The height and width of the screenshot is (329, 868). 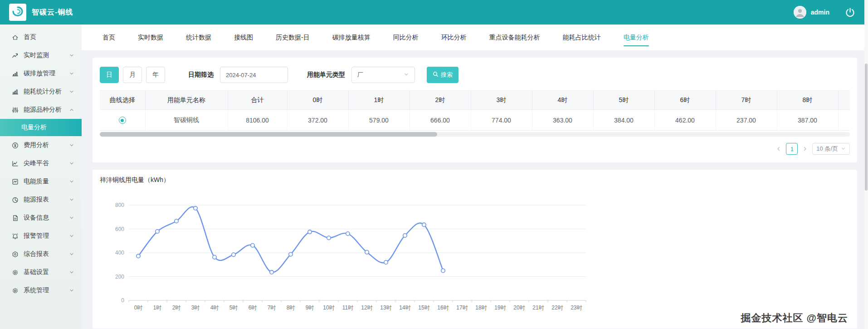 I want to click on prev-page-button, so click(x=779, y=149).